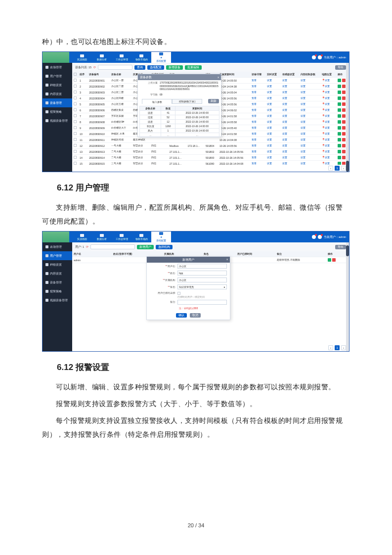  What do you see at coordinates (196, 404) in the screenshot?
I see `para-alarm2: 报警规则支持设置参数报警方式（大于、小于、等于数值等）。` at bounding box center [196, 404].